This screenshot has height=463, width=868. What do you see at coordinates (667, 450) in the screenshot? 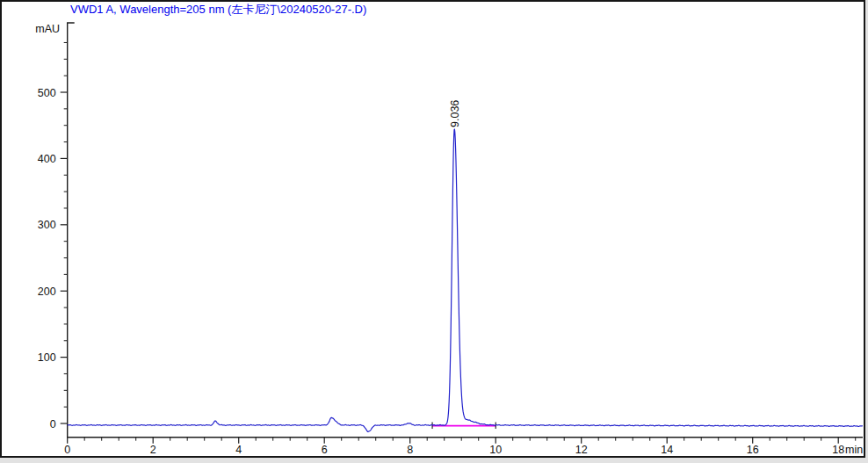
I see `x-tick-label: 14` at bounding box center [667, 450].